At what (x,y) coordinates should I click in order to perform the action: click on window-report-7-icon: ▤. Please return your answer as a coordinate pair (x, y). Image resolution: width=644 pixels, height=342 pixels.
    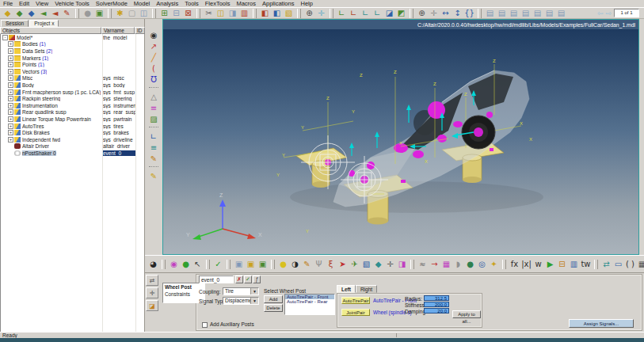
    Looking at the image, I should click on (561, 13).